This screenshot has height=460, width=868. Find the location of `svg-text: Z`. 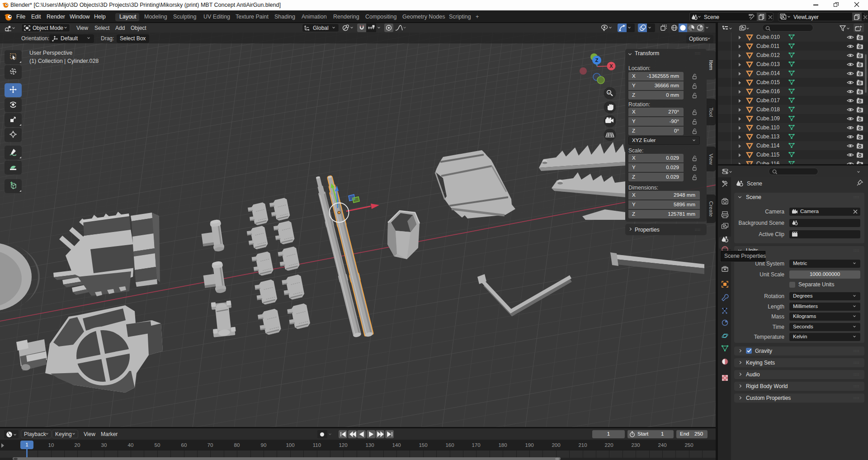

svg-text: Z is located at coordinates (597, 60).